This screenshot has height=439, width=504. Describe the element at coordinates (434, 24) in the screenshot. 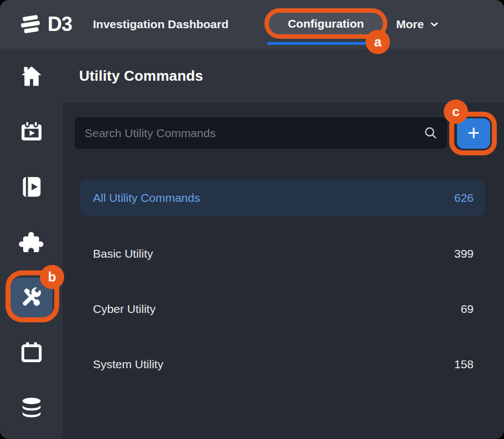

I see `chevron-down-icon` at that location.